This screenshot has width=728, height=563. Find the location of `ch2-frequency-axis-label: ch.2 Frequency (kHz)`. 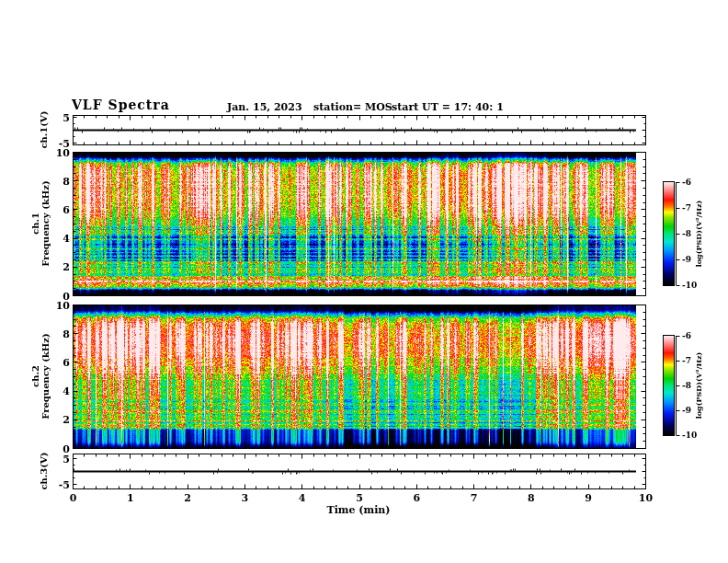

ch2-frequency-axis-label: ch.2 Frequency (kHz) is located at coordinates (40, 375).